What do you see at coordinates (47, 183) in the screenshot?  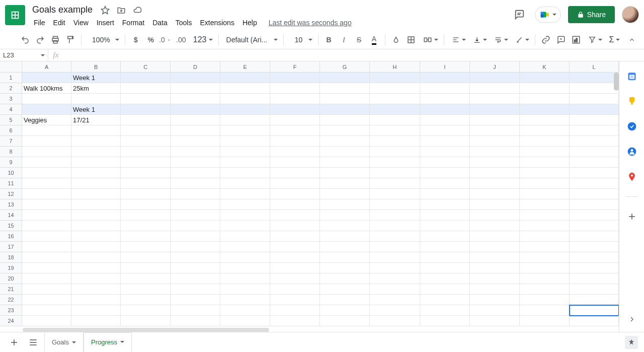 I see `cell-A11` at bounding box center [47, 183].